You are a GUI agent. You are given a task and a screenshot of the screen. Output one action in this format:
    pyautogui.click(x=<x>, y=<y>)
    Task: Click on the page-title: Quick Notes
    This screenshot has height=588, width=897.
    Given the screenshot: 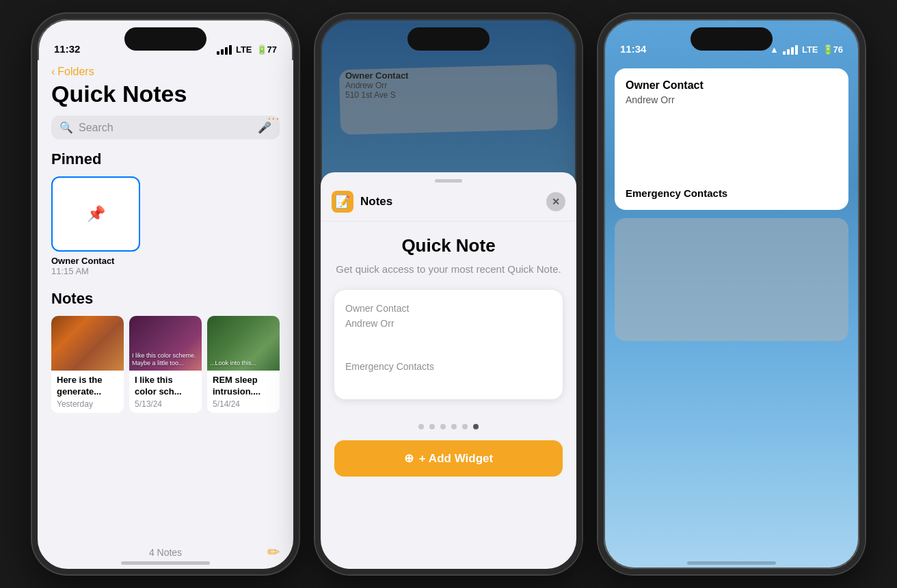 What is the action you would take?
    pyautogui.click(x=165, y=94)
    